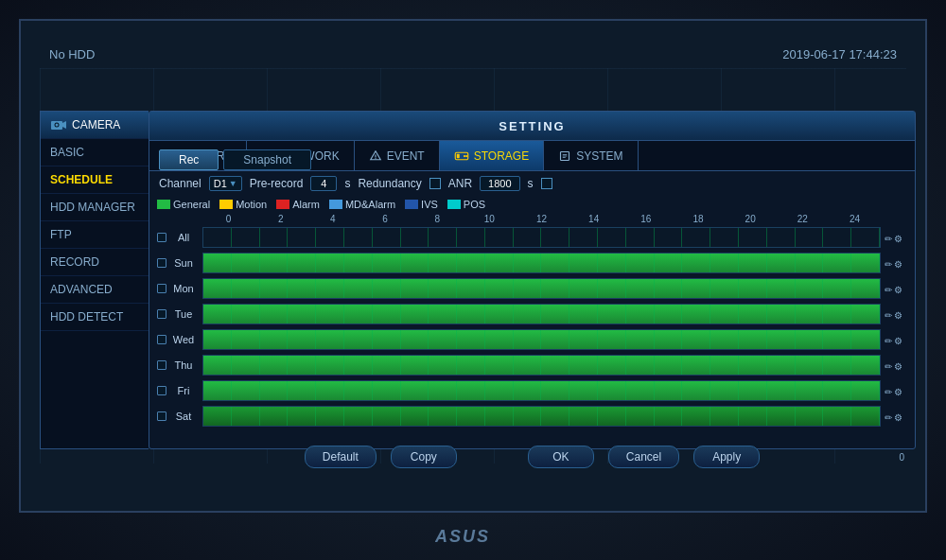 This screenshot has width=946, height=560. What do you see at coordinates (72, 55) in the screenshot?
I see `hdd-status: No HDD` at bounding box center [72, 55].